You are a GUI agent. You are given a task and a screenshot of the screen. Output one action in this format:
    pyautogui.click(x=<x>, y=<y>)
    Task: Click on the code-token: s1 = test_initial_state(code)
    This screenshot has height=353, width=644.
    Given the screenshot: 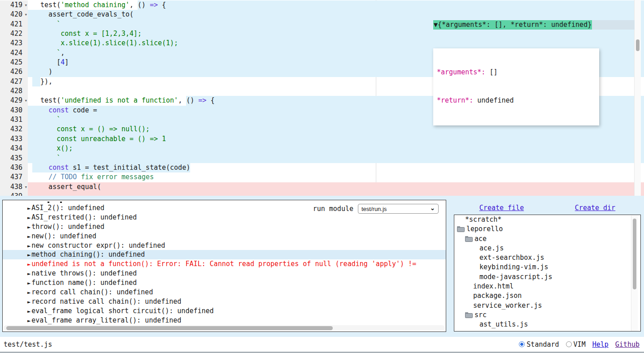 What is the action you would take?
    pyautogui.click(x=129, y=168)
    